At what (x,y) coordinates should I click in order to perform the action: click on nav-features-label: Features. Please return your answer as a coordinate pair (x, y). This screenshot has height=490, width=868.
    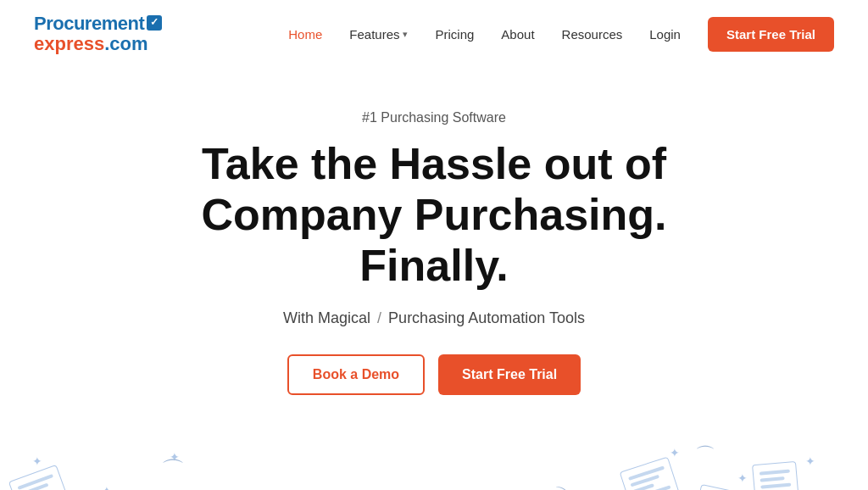
    Looking at the image, I should click on (375, 34).